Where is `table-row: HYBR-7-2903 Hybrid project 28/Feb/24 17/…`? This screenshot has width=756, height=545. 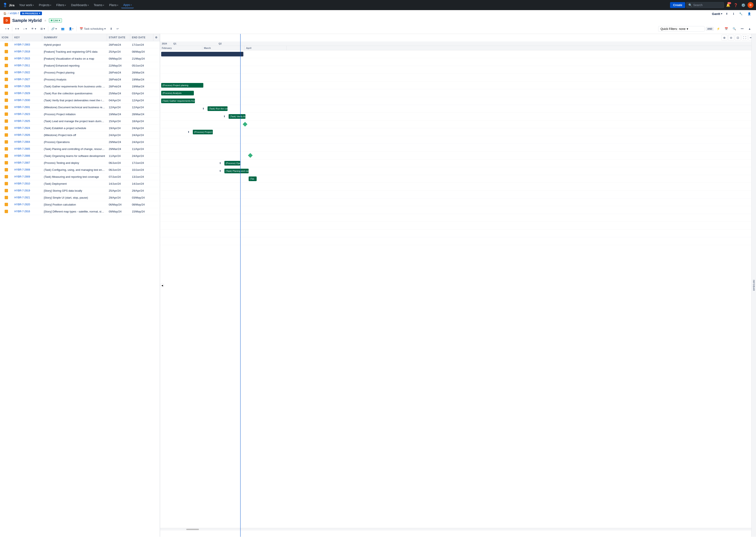 table-row: HYBR-7-2903 Hybrid project 28/Feb/24 17/… is located at coordinates (80, 45).